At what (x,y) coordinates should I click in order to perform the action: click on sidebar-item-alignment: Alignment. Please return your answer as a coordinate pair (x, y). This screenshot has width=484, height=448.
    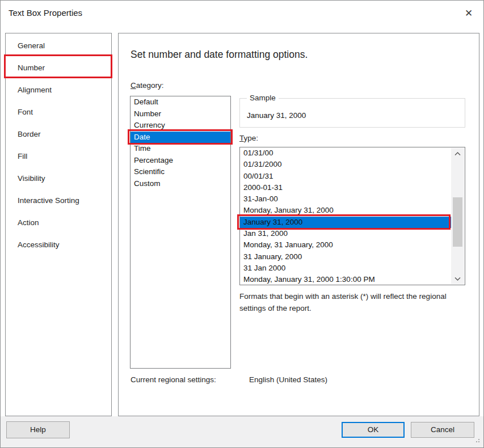
    Looking at the image, I should click on (58, 90).